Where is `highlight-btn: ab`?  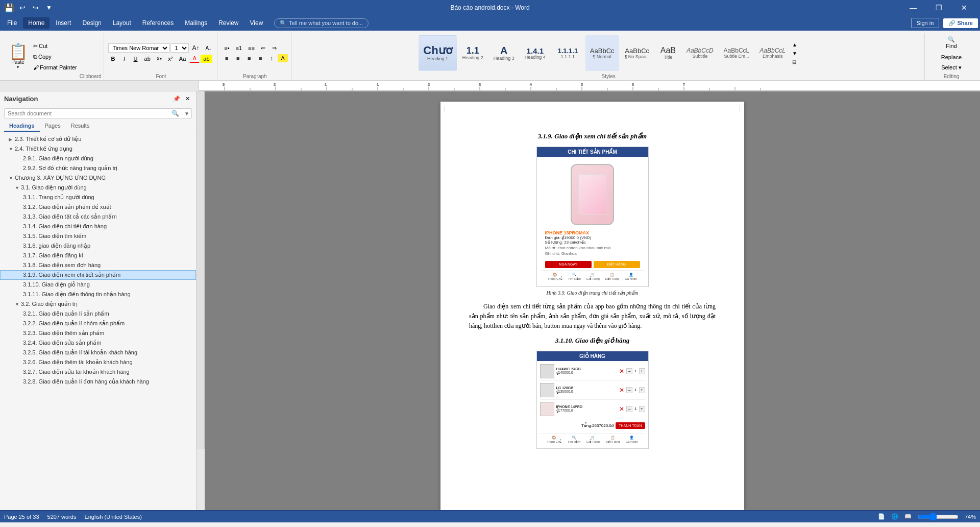
highlight-btn: ab is located at coordinates (206, 59).